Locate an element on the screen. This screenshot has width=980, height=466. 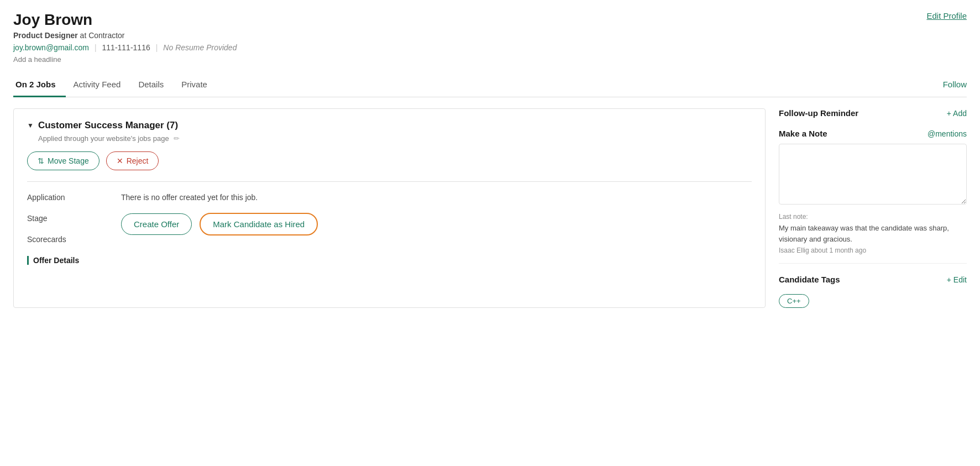
job-title: Customer Success Manager (7) is located at coordinates (108, 125).